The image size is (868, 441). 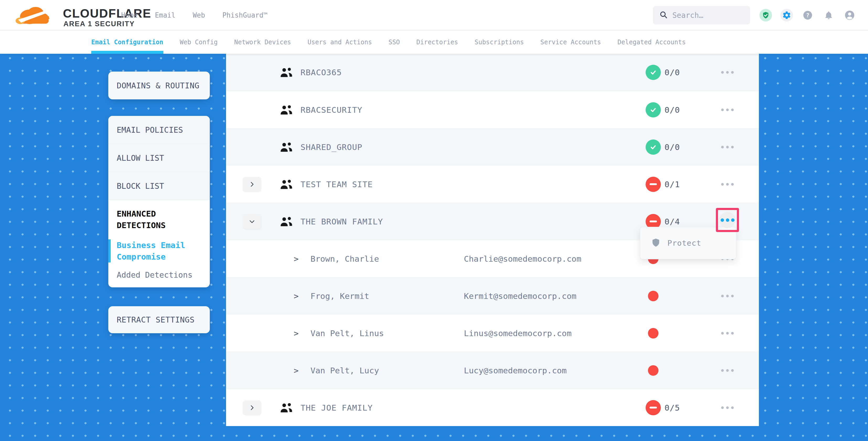 What do you see at coordinates (165, 15) in the screenshot?
I see `nav-link-email: Email` at bounding box center [165, 15].